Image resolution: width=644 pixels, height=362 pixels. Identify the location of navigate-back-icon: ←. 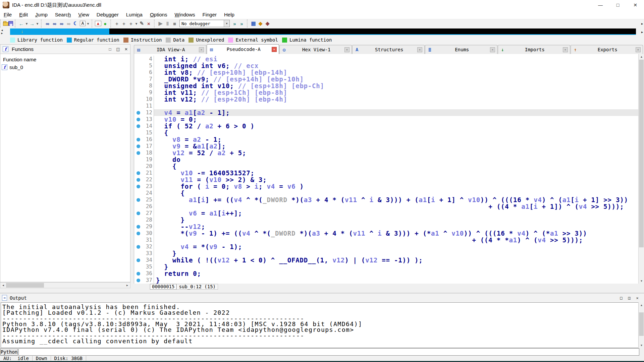
(21, 23).